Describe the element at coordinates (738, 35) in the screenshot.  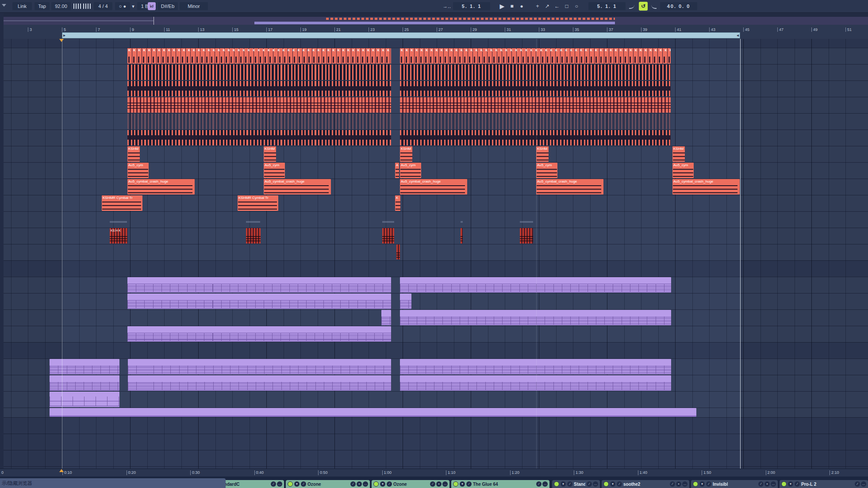
I see `loop-end-handle: ◂` at that location.